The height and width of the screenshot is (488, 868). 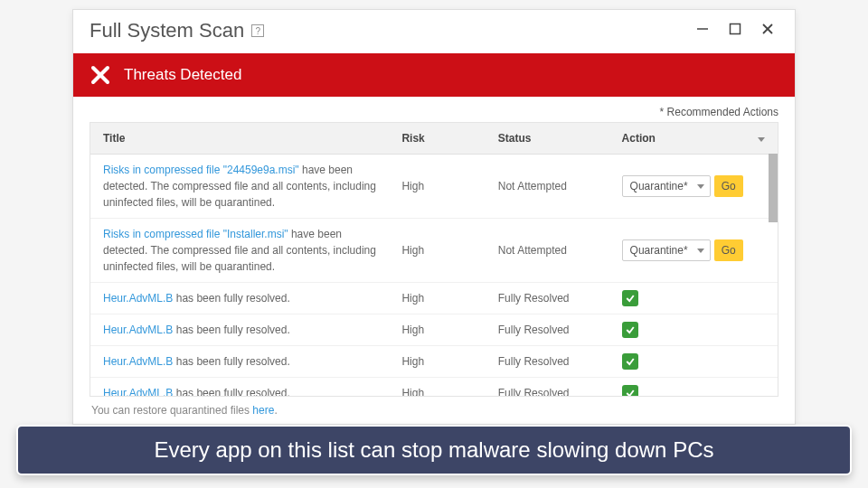 What do you see at coordinates (258, 31) in the screenshot?
I see `help-icon: ?` at bounding box center [258, 31].